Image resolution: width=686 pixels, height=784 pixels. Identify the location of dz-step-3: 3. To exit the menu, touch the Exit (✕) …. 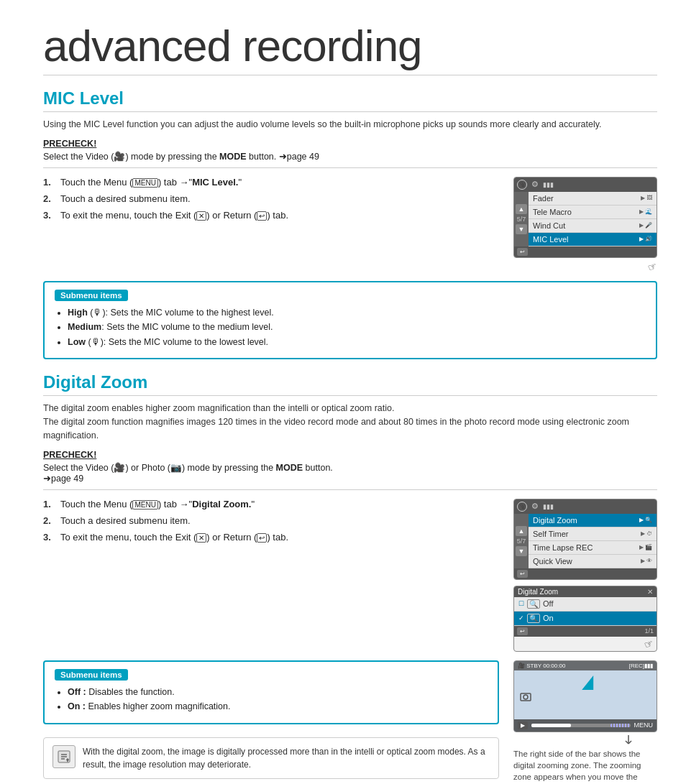
(271, 538).